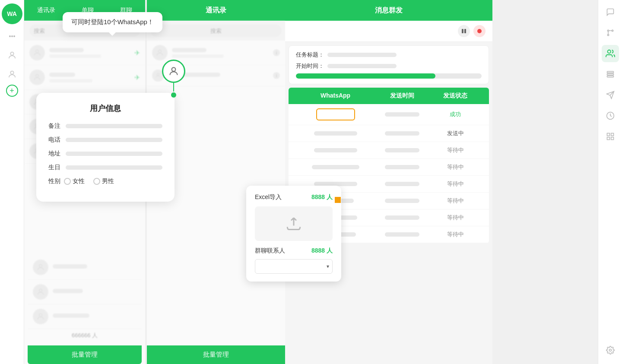 The height and width of the screenshot is (364, 622). What do you see at coordinates (67, 181) in the screenshot?
I see `female-radio` at bounding box center [67, 181].